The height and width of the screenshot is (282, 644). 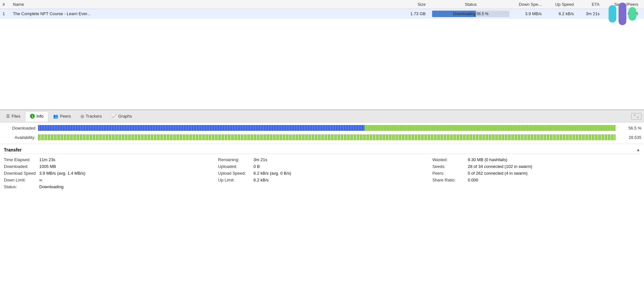 What do you see at coordinates (488, 160) in the screenshot?
I see `wasted-val: 9.30 MB (0 hashfails)` at bounding box center [488, 160].